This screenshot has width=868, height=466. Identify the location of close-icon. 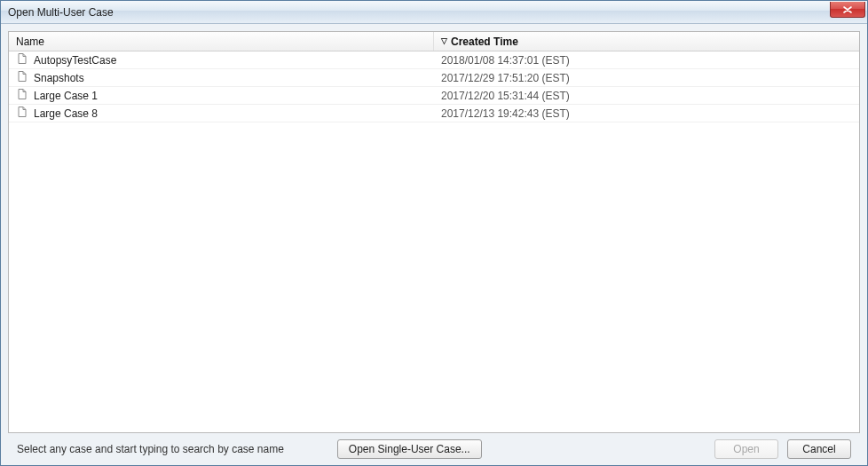
(848, 10).